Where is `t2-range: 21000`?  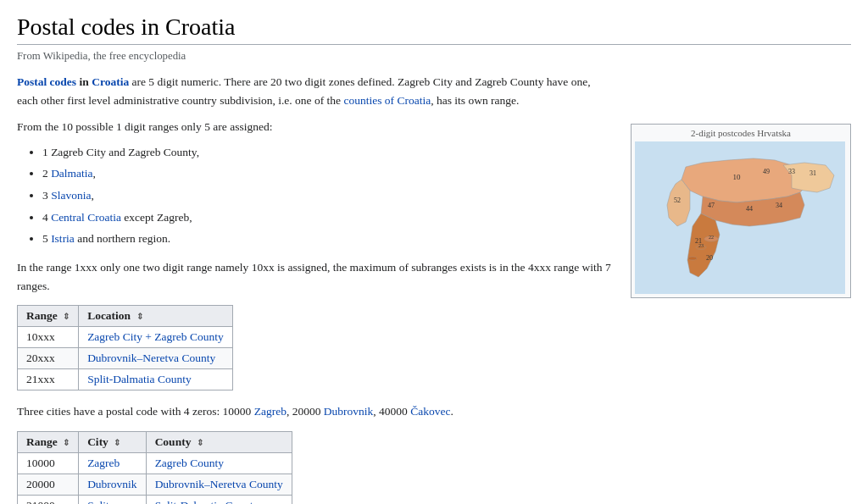
t2-range: 21000 is located at coordinates (48, 500).